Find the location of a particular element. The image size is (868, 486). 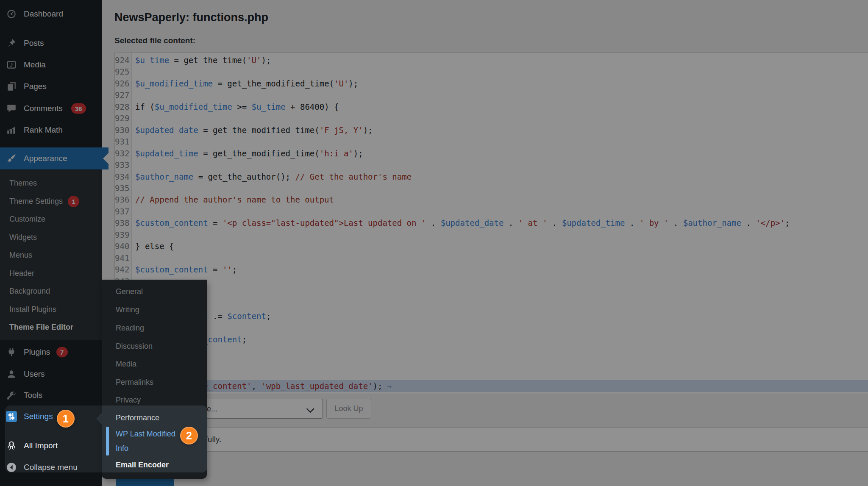

flyout-item-email-encoder: Email Encoder is located at coordinates (154, 465).